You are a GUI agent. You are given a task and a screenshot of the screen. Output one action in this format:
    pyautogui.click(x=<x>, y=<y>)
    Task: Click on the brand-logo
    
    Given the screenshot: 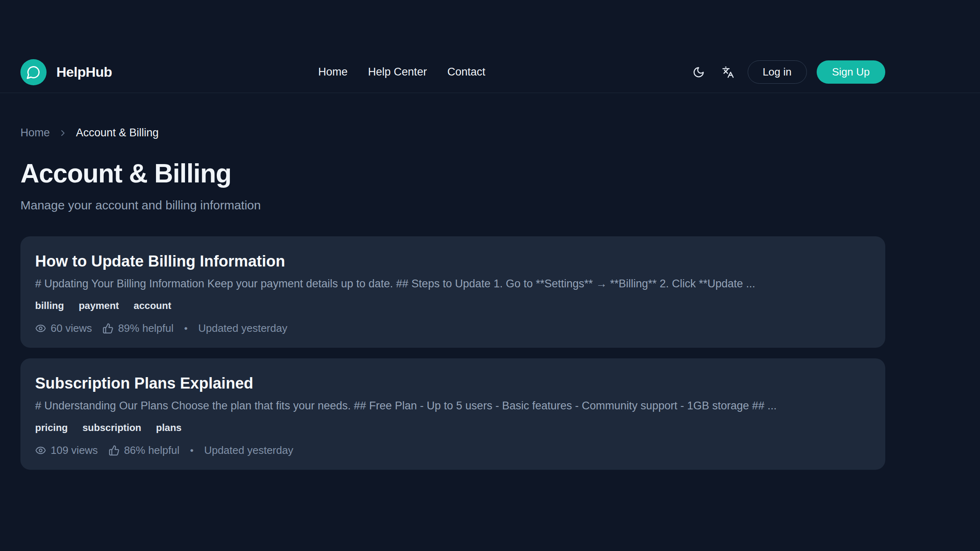 What is the action you would take?
    pyautogui.click(x=33, y=72)
    